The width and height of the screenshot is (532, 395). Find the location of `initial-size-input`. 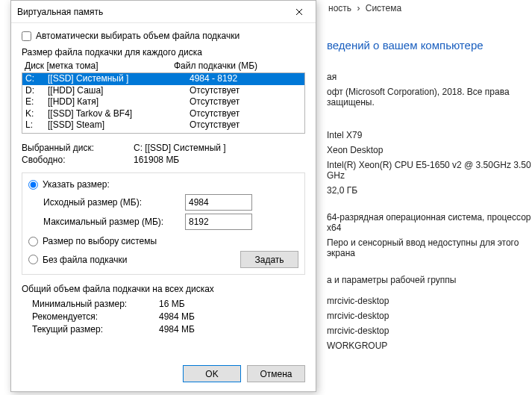

initial-size-input is located at coordinates (219, 202).